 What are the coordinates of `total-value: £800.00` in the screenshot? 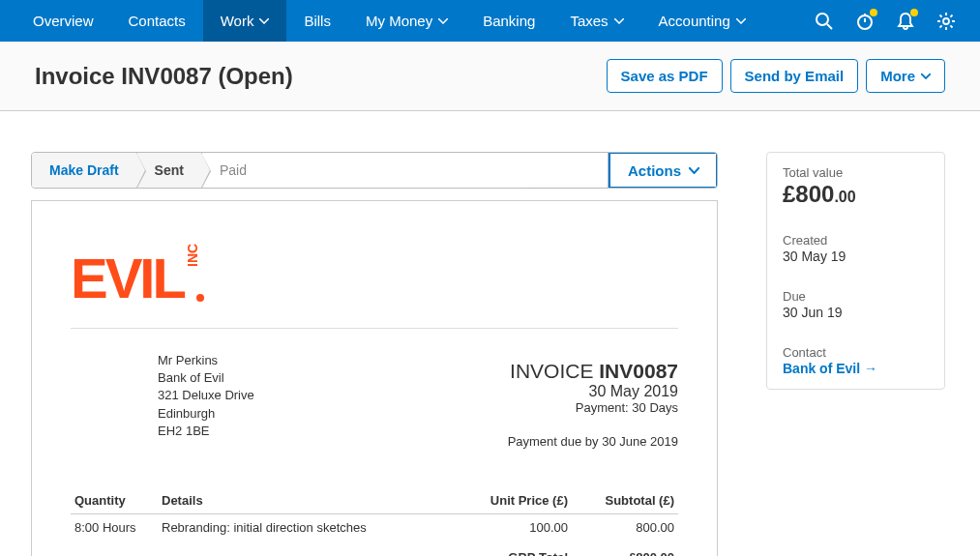 It's located at (625, 548).